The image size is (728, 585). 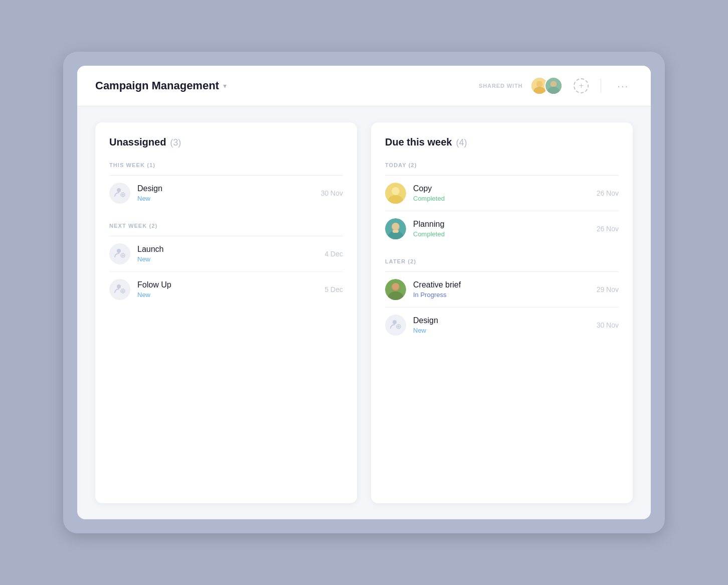 What do you see at coordinates (581, 86) in the screenshot?
I see `add-person-button: +` at bounding box center [581, 86].